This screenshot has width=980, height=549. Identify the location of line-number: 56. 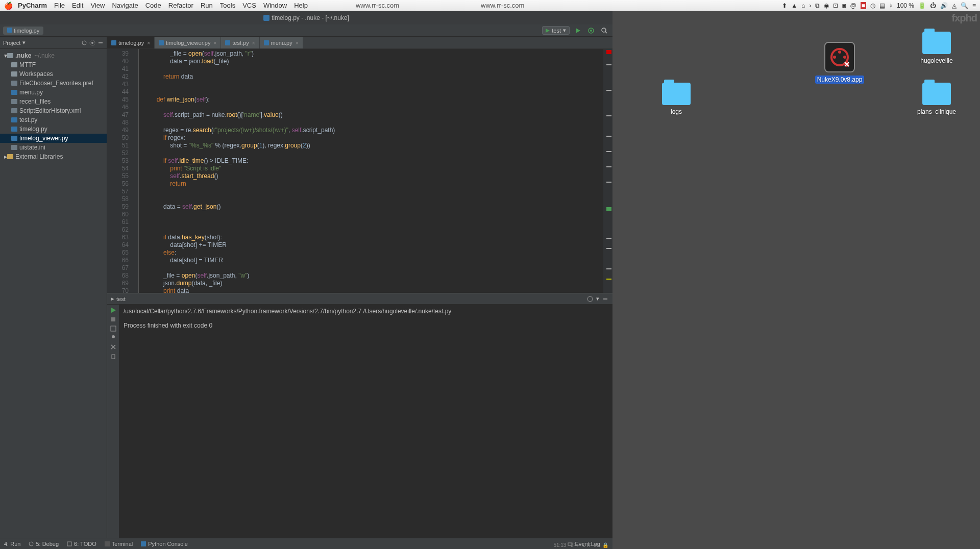
(118, 184).